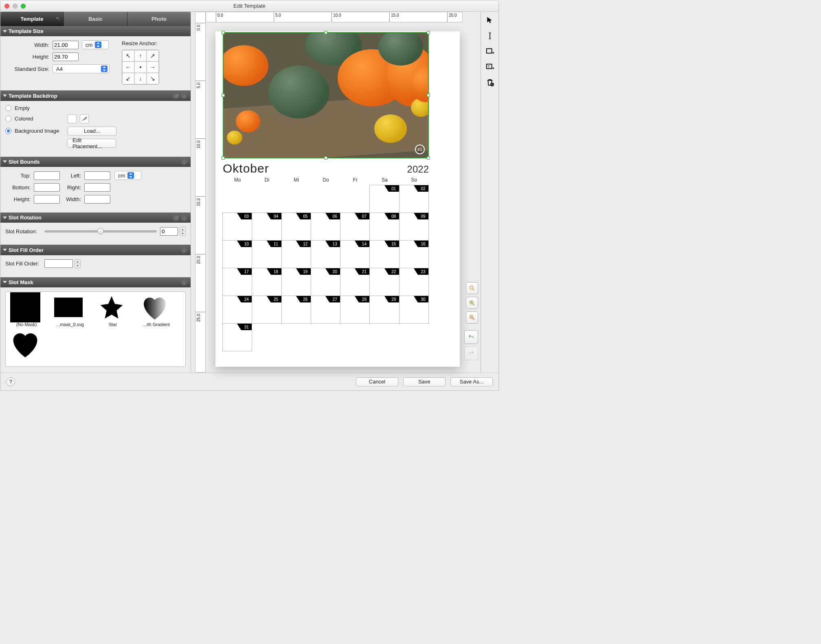 Image resolution: width=821 pixels, height=644 pixels. Describe the element at coordinates (355, 309) in the screenshot. I see `calendar-cell: 28` at that location.